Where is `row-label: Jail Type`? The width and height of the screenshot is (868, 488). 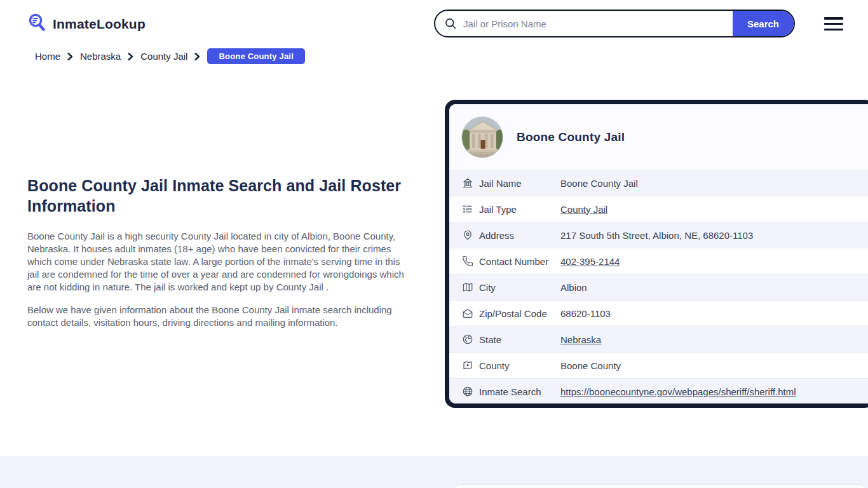
row-label: Jail Type is located at coordinates (520, 210).